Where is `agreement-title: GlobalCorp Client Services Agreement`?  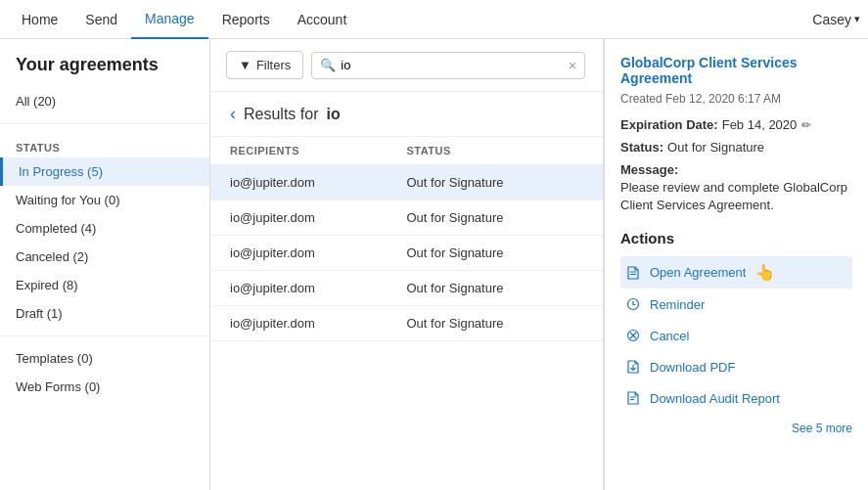
agreement-title: GlobalCorp Client Services Agreement is located at coordinates (736, 70).